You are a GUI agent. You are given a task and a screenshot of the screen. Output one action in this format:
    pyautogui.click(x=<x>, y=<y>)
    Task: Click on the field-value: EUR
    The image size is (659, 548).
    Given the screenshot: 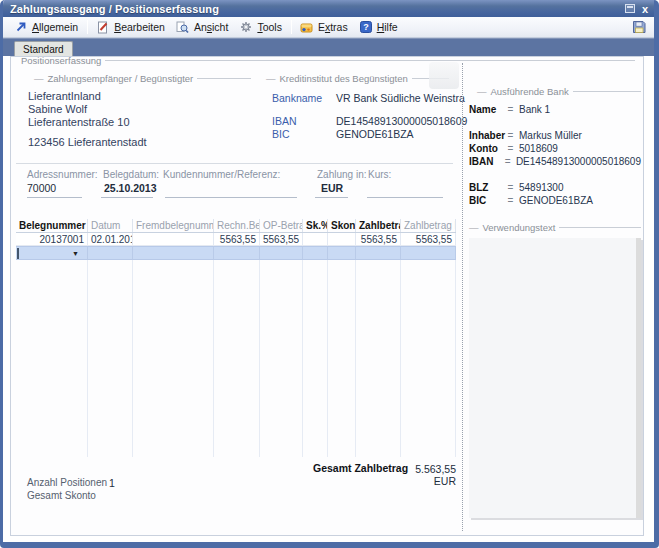 What is the action you would take?
    pyautogui.click(x=332, y=188)
    